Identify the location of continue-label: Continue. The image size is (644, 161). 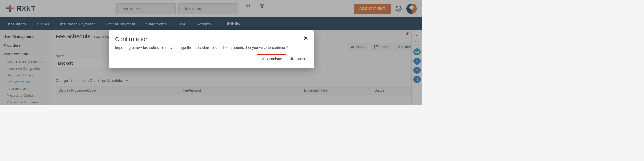
(274, 59).